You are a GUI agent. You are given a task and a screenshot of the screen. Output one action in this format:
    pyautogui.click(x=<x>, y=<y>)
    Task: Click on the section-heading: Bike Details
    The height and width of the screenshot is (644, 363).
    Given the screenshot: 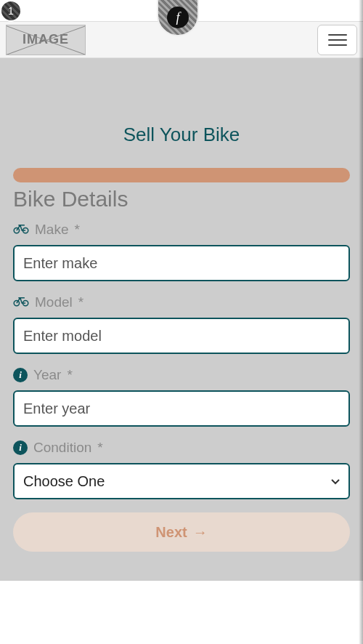 What is the action you would take?
    pyautogui.click(x=182, y=199)
    